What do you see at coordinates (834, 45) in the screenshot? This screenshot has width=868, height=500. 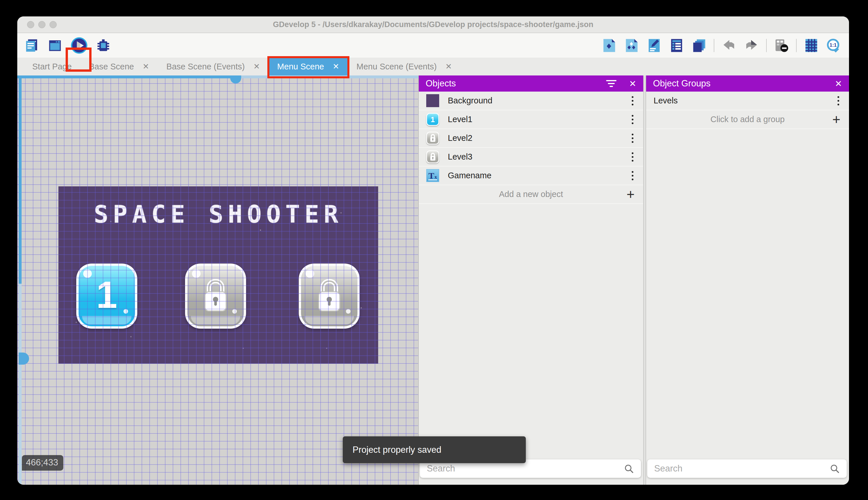 I see `zoom-1-1-icon: 1:1` at bounding box center [834, 45].